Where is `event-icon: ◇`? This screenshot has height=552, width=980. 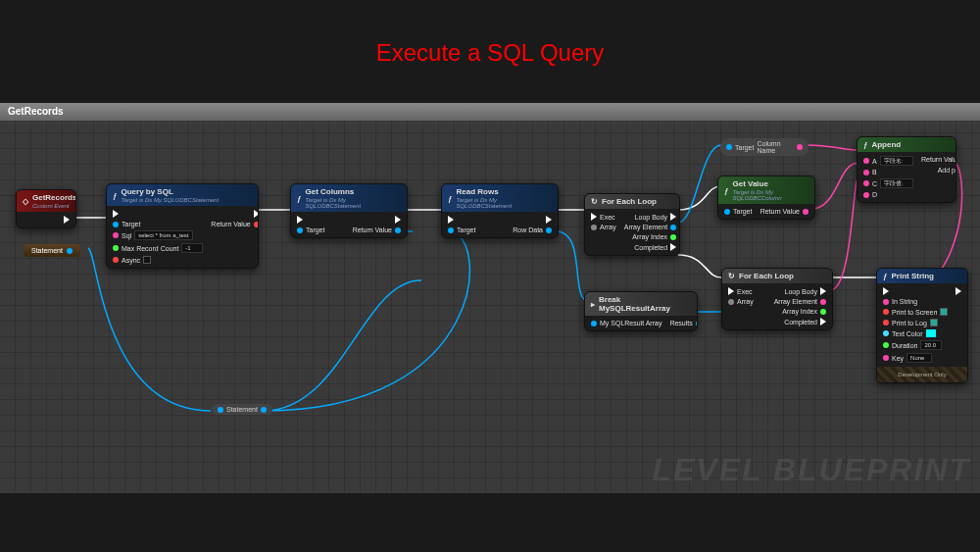
event-icon: ◇ is located at coordinates (25, 202).